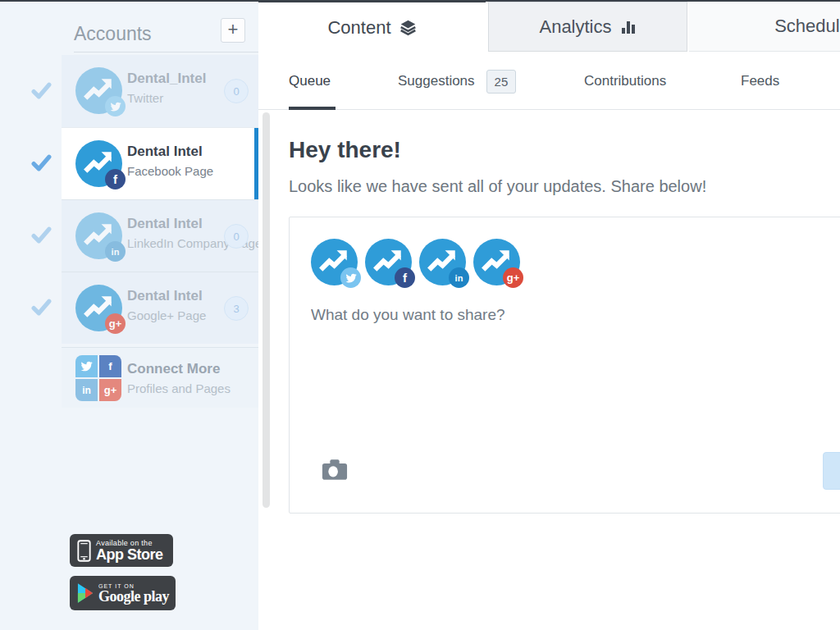 This screenshot has height=630, width=840. Describe the element at coordinates (345, 150) in the screenshot. I see `empty-queue-heading: Hey there!` at that location.